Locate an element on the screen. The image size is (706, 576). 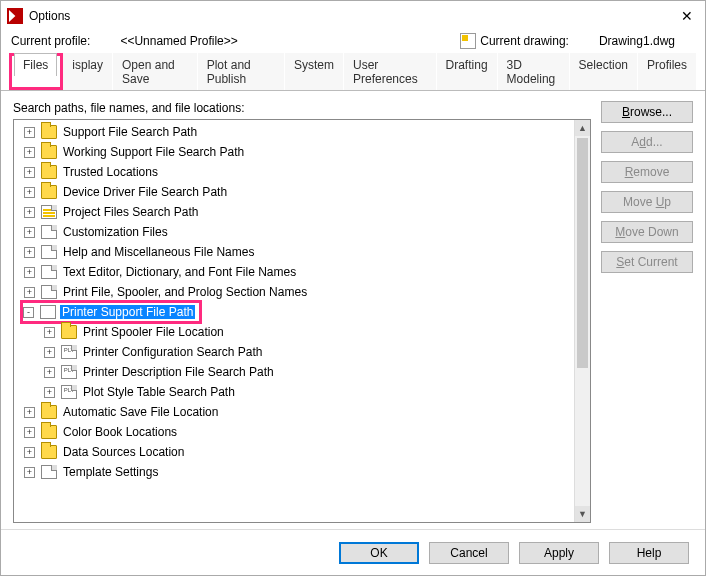
tree-item-label: Automatic Save File Location is located at coordinates (140, 412).